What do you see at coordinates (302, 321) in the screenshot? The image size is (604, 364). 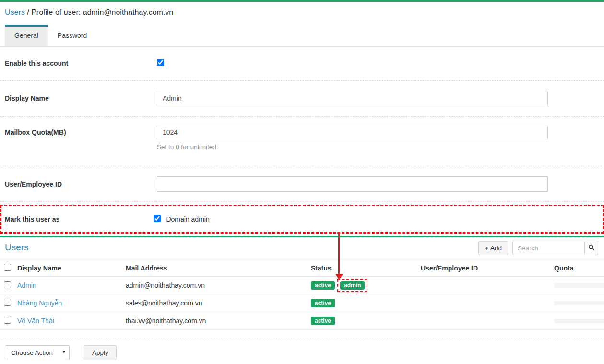 I see `table-row: Võ Văn Thái thai.vv@noithathay.com.vn ac…` at bounding box center [302, 321].